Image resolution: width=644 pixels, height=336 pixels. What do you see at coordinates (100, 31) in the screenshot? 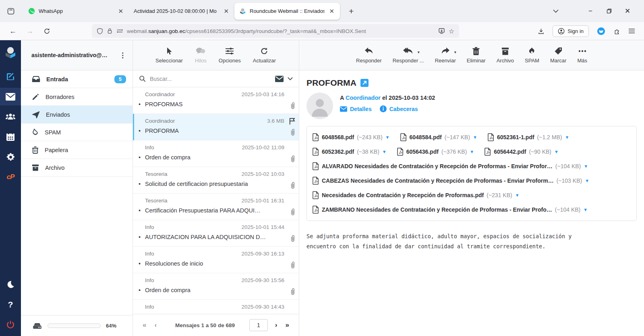
I see `shield-icon` at bounding box center [100, 31].